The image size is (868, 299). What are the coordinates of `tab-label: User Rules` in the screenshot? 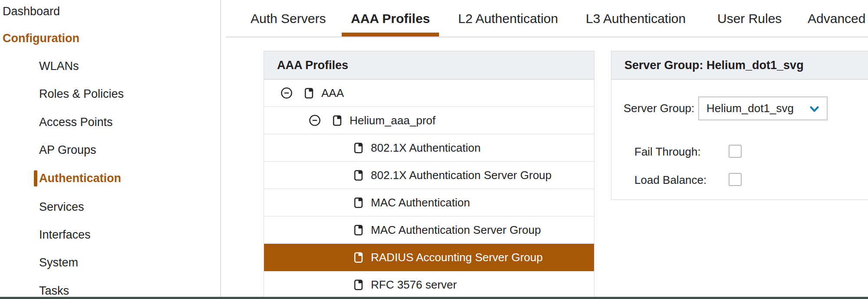 It's located at (749, 19).